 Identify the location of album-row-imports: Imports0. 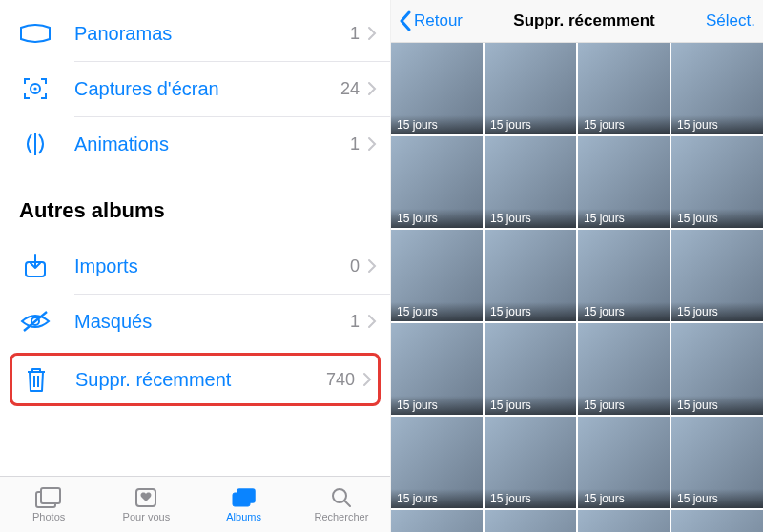
(195, 266).